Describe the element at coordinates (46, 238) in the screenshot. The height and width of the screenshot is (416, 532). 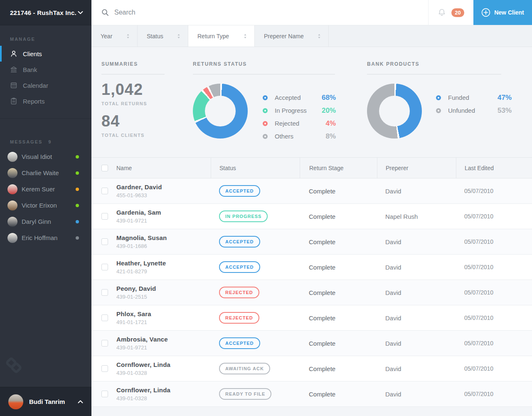
I see `message-item: Eric Hoffman` at that location.